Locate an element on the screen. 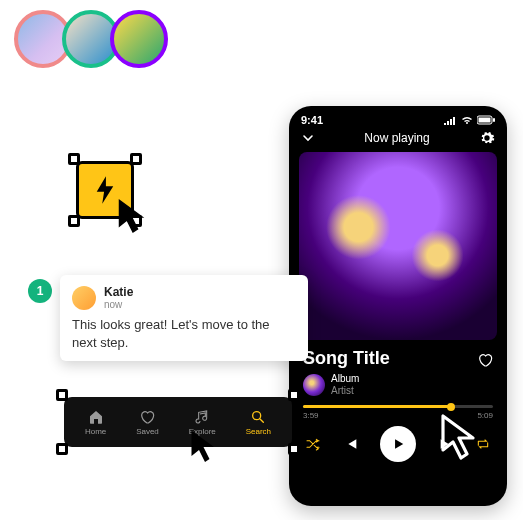 The width and height of the screenshot is (523, 520). nav-search: Search is located at coordinates (258, 422).